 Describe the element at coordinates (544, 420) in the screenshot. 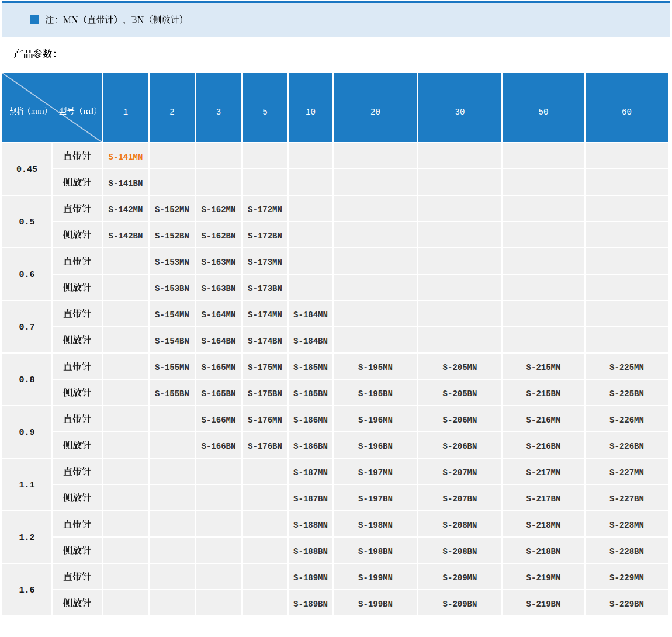

I see `model-cell: S-216MN` at that location.